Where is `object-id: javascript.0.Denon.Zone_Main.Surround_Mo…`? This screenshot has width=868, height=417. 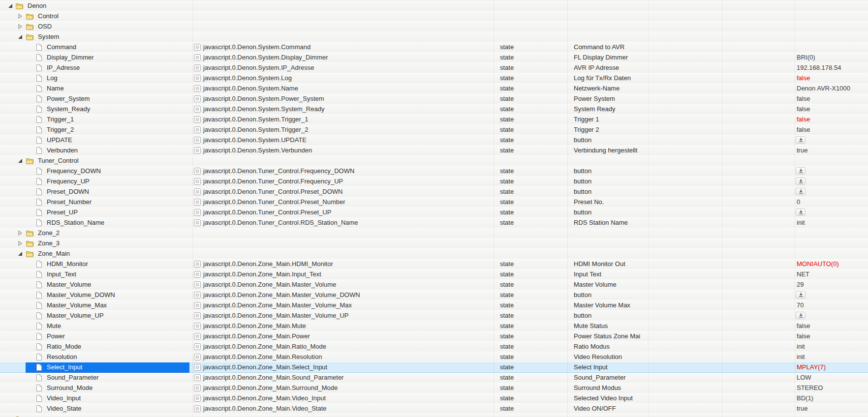
object-id: javascript.0.Denon.Zone_Main.Surround_Mo… is located at coordinates (271, 388).